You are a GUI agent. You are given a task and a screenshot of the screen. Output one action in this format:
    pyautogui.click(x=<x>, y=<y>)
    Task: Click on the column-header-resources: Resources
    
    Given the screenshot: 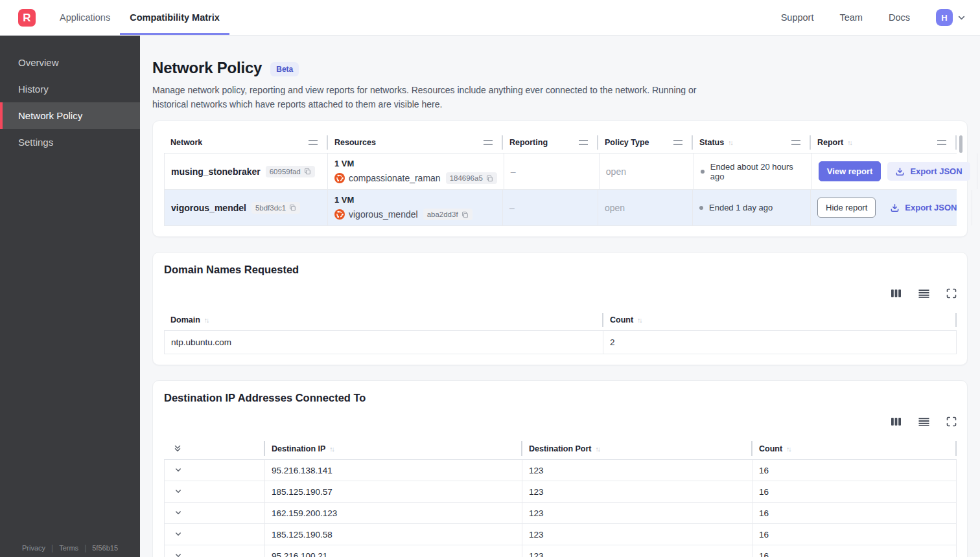 What is the action you would take?
    pyautogui.click(x=415, y=142)
    